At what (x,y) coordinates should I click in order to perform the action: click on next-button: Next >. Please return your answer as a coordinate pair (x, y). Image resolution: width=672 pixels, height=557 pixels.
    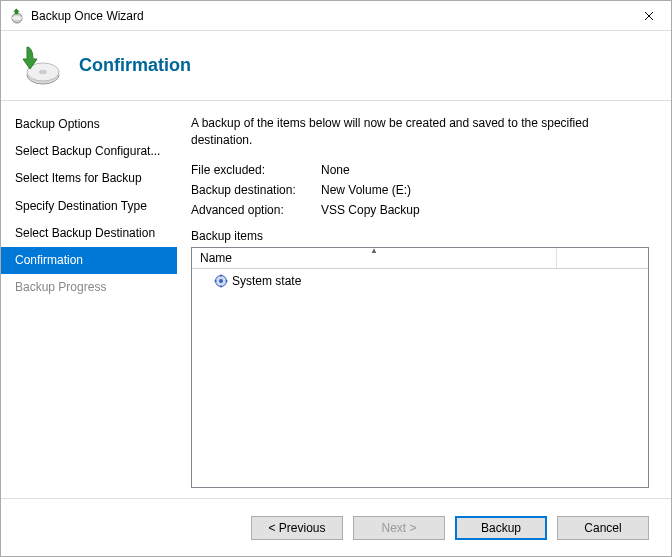
    Looking at the image, I should click on (399, 528).